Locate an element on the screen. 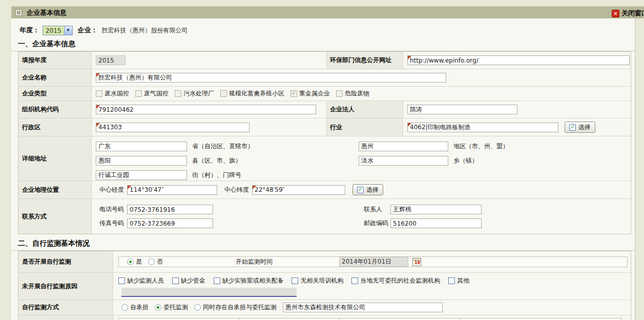 Image resolution: width=644 pixels, height=320 pixels. phone-input is located at coordinates (170, 209).